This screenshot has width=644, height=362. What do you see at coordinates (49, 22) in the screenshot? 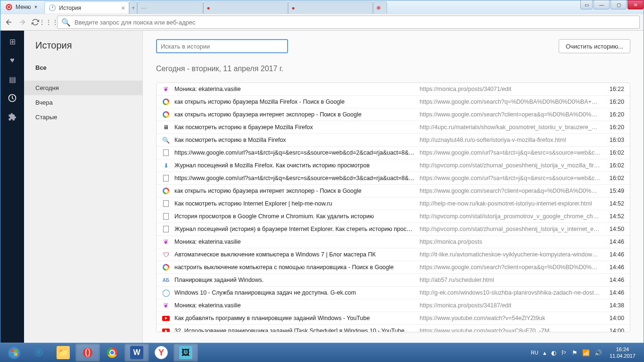
I see `apps-icon: ⋮⋮⋮` at bounding box center [49, 22].